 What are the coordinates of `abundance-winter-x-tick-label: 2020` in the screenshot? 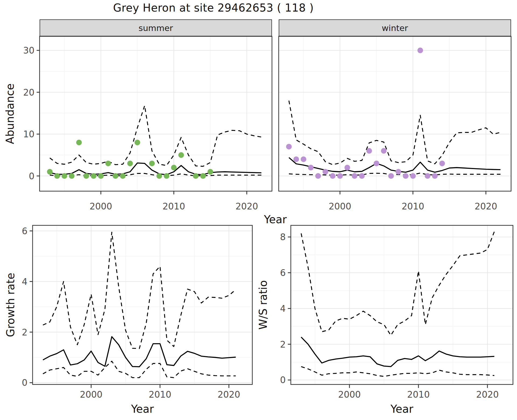 It's located at (486, 206).